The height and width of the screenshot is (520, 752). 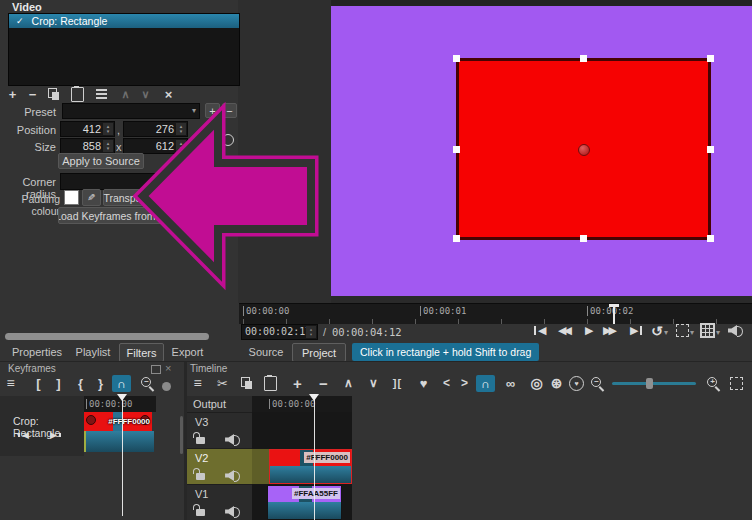 I want to click on paste-filter-button, so click(x=78, y=94).